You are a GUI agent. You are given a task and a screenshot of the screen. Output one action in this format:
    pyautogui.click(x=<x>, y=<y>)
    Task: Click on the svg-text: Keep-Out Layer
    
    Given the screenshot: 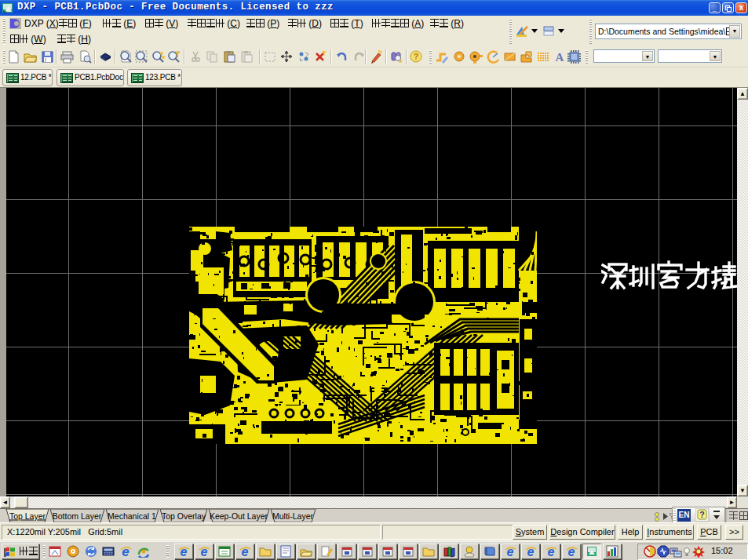 What is the action you would take?
    pyautogui.click(x=239, y=516)
    